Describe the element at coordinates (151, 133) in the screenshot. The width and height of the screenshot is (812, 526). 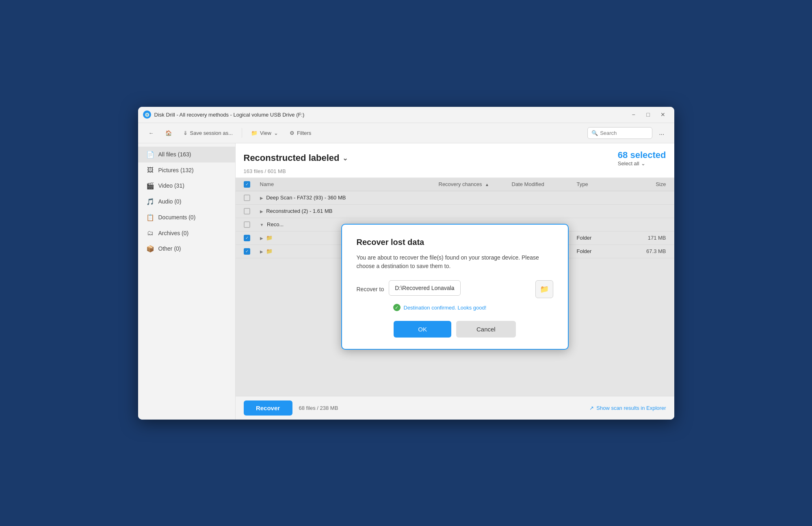
I see `back-icon: ←` at that location.